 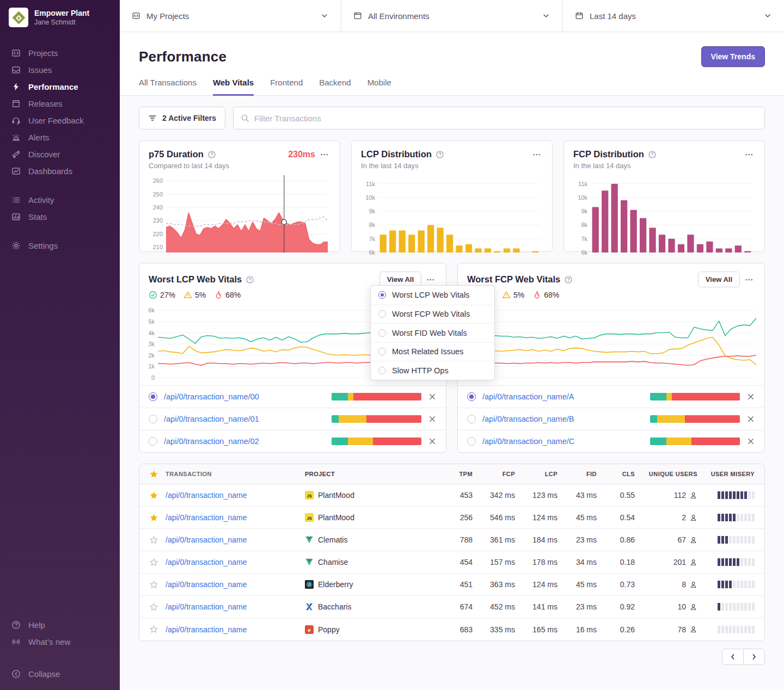 I want to click on previous-page-button, so click(x=733, y=657).